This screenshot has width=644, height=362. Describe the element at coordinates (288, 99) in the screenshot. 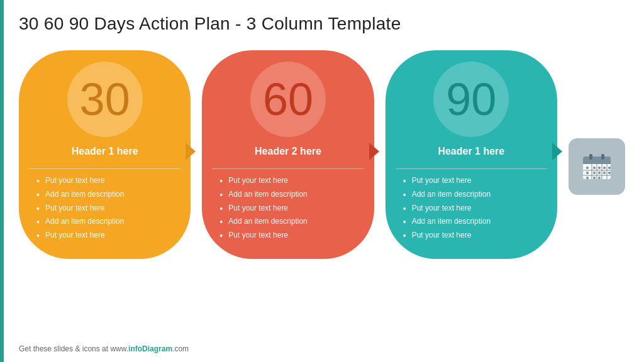

I see `circle-60: 60` at that location.